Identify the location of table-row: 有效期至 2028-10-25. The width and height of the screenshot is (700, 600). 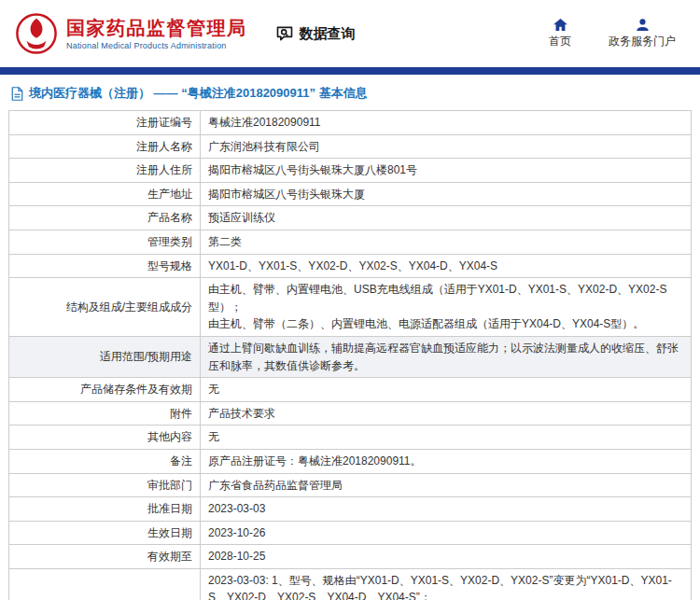
(351, 557).